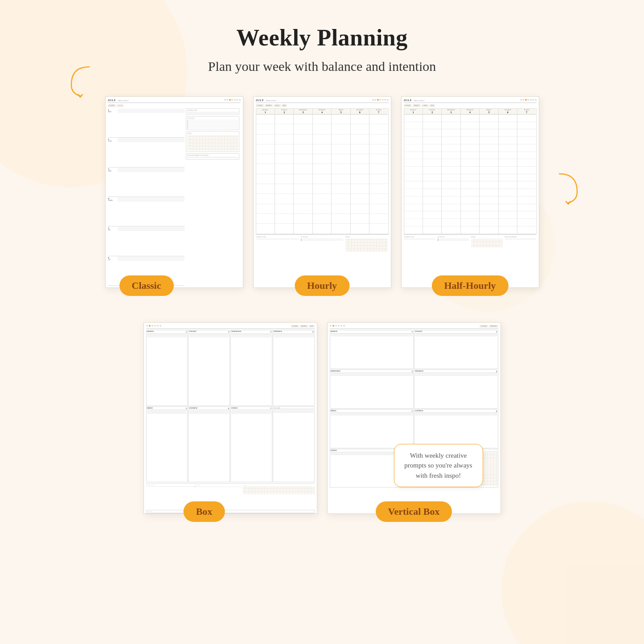 The image size is (644, 644). Describe the element at coordinates (470, 192) in the screenshot. I see `half-hourly-planner-card: JULY Week of July 1` at that location.